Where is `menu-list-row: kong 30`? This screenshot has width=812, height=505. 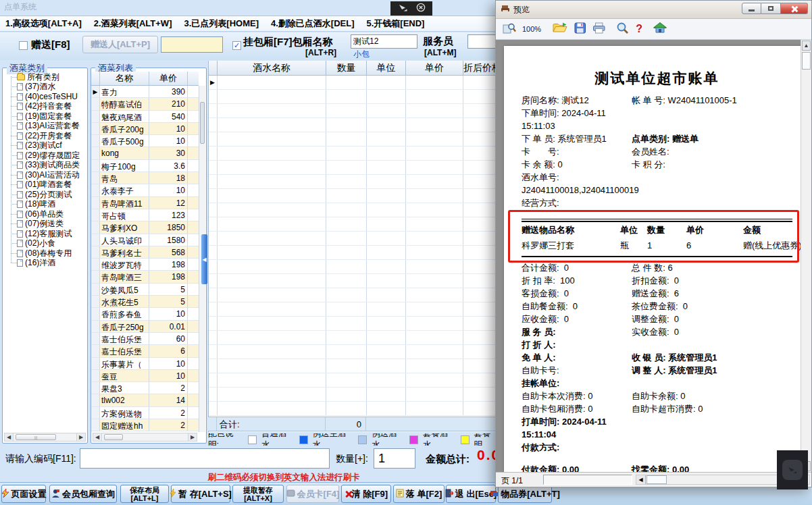
menu-list-row: kong 30 is located at coordinates (145, 153).